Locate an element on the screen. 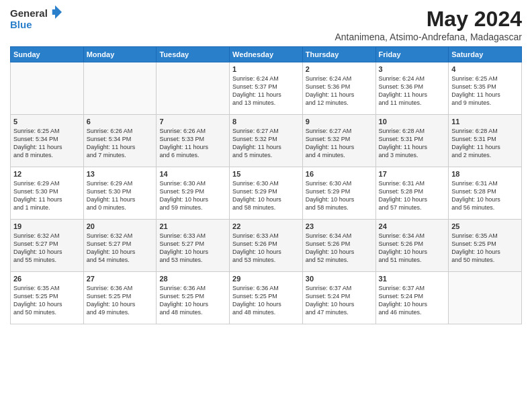 This screenshot has width=532, height=411. day-number: 23 is located at coordinates (339, 226).